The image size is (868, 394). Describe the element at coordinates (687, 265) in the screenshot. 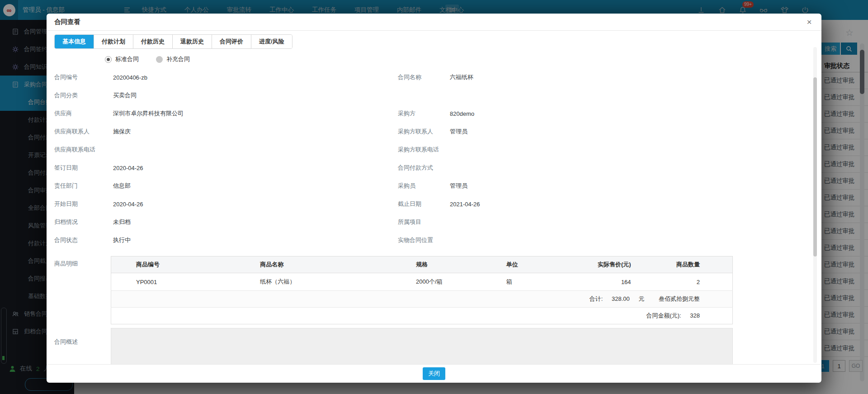

I see `col-quantity: 商品数量` at that location.